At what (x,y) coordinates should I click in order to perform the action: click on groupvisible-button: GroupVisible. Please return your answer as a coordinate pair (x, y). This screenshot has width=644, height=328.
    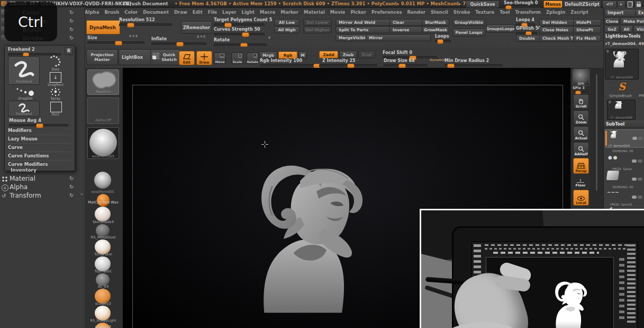
    Looking at the image, I should click on (469, 22).